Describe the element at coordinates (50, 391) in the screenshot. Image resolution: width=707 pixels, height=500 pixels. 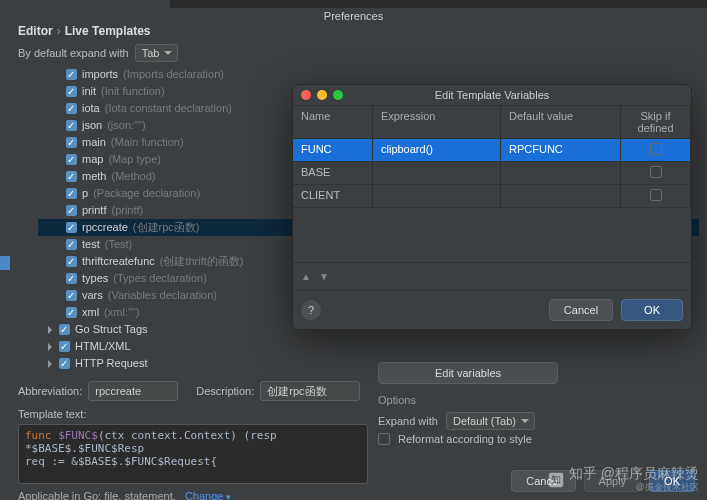
I see `abbr-label: Abbreviation:` at that location.